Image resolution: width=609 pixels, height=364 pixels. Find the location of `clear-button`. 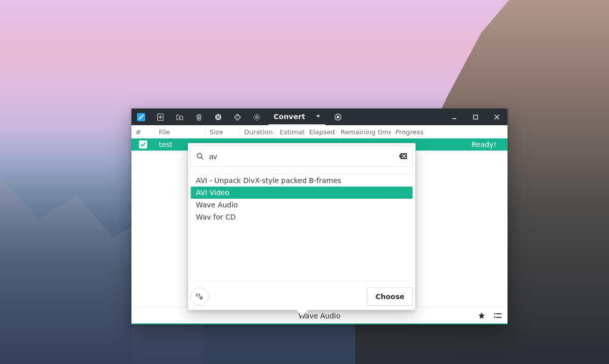

clear-button is located at coordinates (218, 117).